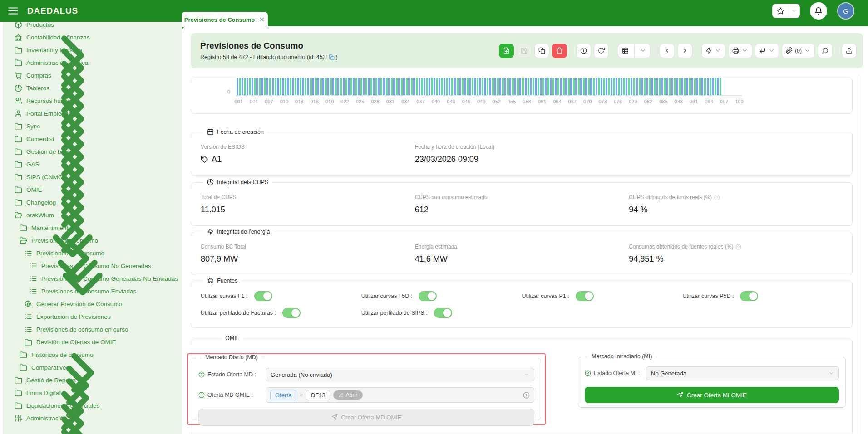 Image resolution: width=868 pixels, height=434 pixels. I want to click on hamburger-menu-button, so click(13, 11).